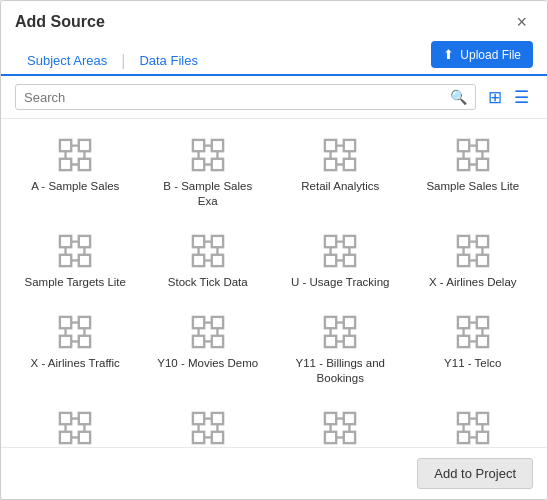 This screenshot has width=548, height=500. Describe the element at coordinates (208, 262) in the screenshot. I see `grid-item: Stock Tick Data` at that location.